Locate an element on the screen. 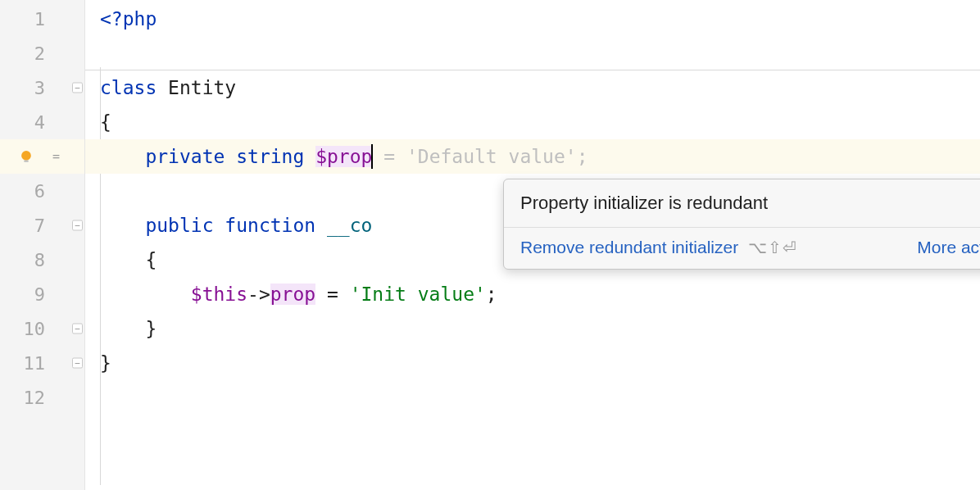  code-line: $this->prop = 'Init value'; is located at coordinates (533, 294).